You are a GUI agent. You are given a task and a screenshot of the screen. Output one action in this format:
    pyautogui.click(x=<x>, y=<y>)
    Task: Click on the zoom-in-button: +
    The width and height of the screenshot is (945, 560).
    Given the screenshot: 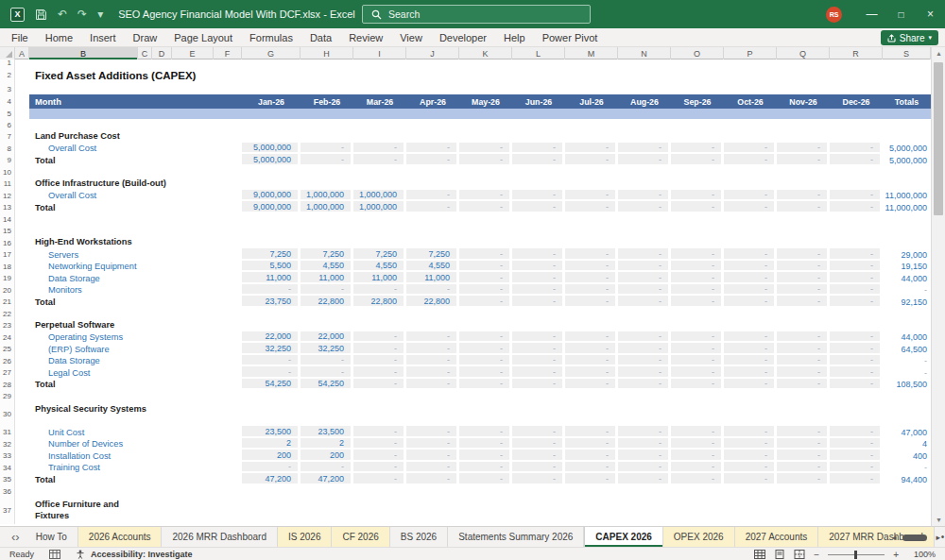 What is the action you would take?
    pyautogui.click(x=896, y=555)
    